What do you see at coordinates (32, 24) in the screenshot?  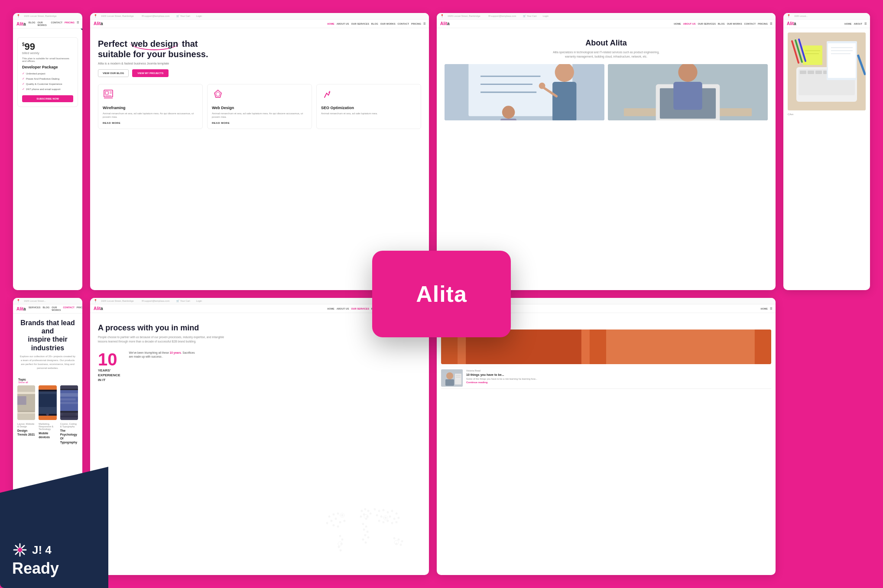 I see `nav-blog: BLOG` at bounding box center [32, 24].